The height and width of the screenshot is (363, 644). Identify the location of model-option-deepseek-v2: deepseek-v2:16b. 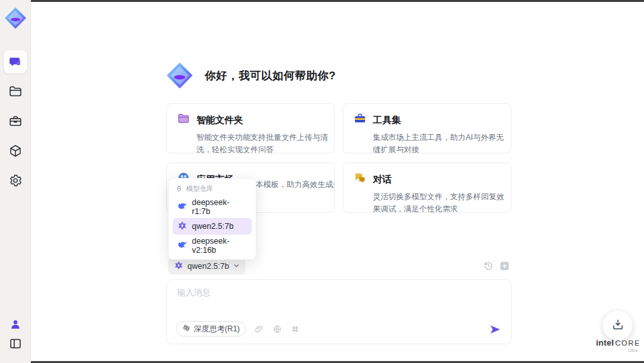
(213, 246).